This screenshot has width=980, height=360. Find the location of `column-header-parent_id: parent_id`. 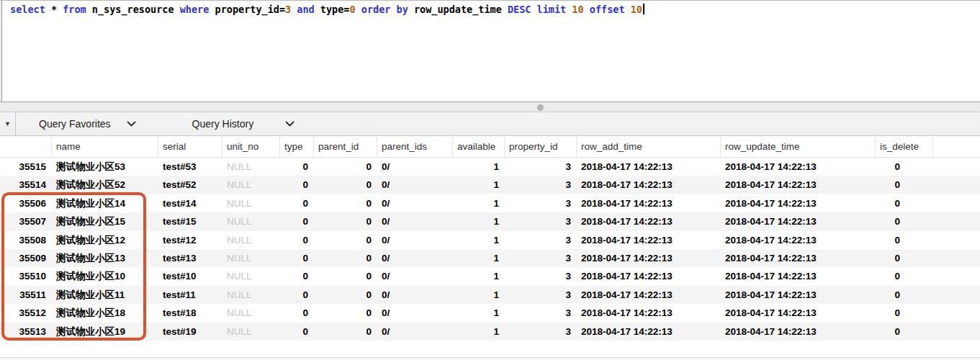

column-header-parent_id: parent_id is located at coordinates (346, 147).